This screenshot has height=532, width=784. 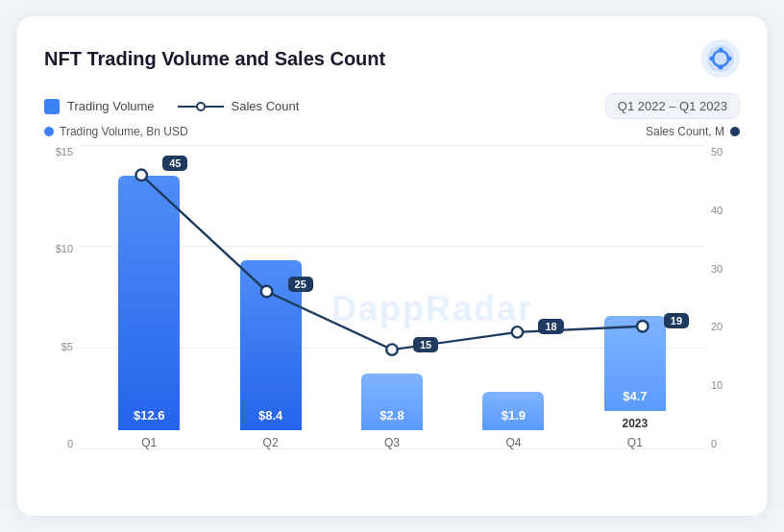 I want to click on bar-group-q1-2022: $12.6 Q1, so click(x=149, y=298).